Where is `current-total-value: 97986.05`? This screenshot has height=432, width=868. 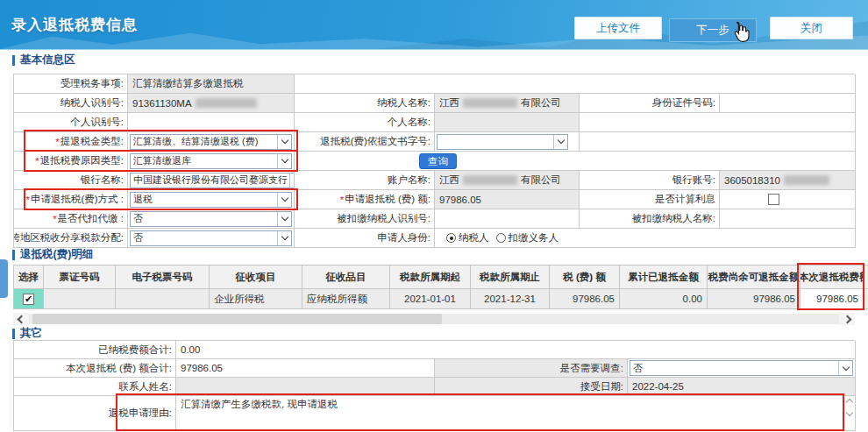
current-total-value: 97986.05 is located at coordinates (305, 368).